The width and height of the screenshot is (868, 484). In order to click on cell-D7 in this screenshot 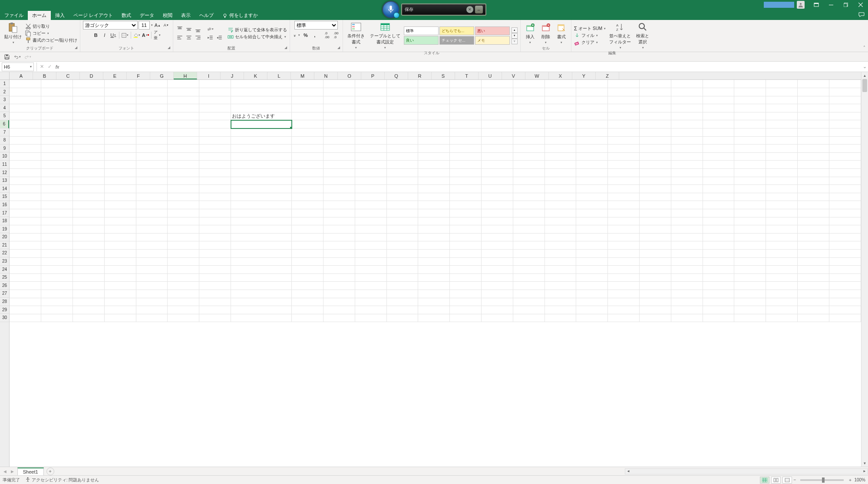, I will do `click(120, 133)`.